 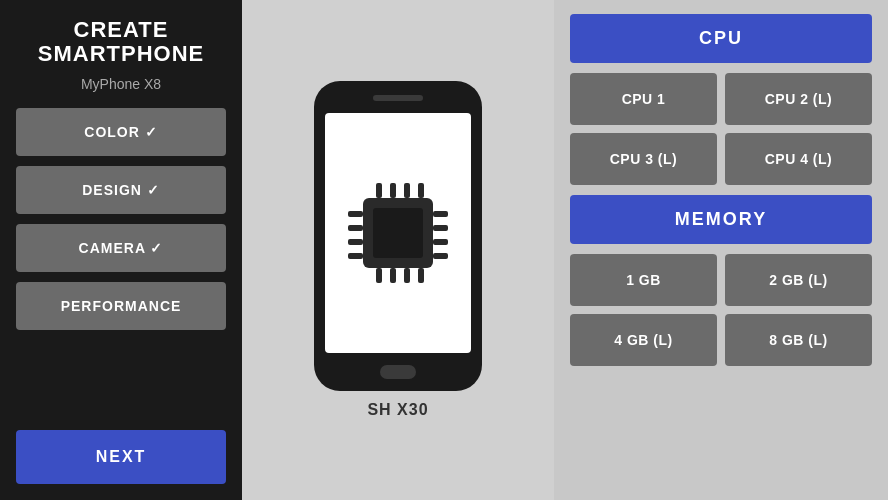 What do you see at coordinates (721, 310) in the screenshot?
I see `memory-options-grid: 1 GB 2 GB (L) 4 GB (L) 8 GB (L)` at bounding box center [721, 310].